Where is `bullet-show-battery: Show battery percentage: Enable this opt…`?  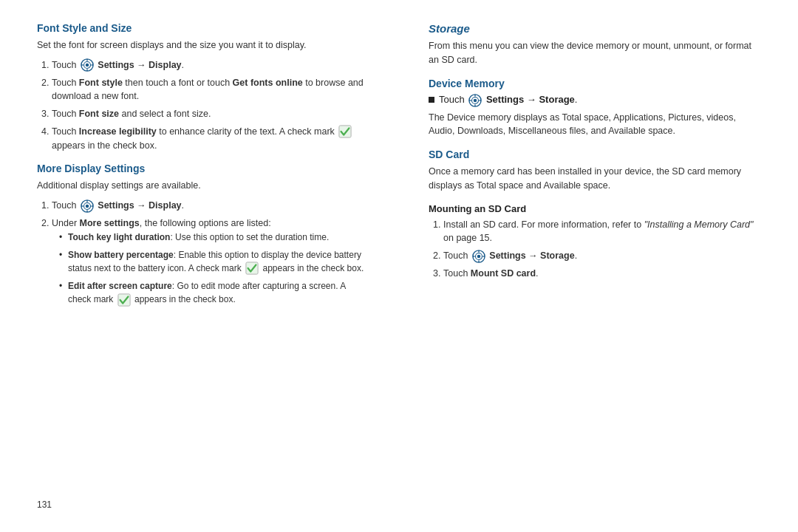
bullet-show-battery: Show battery percentage: Enable this opt… is located at coordinates (214, 262).